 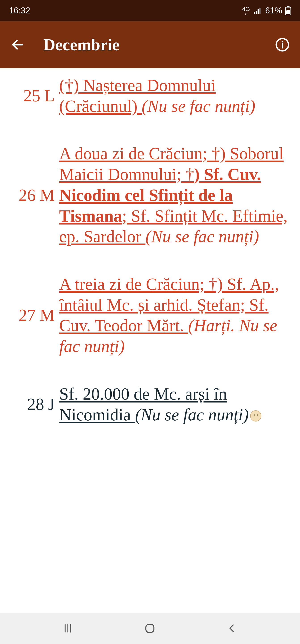 What do you see at coordinates (51, 404) in the screenshot?
I see `day-of-week: J` at bounding box center [51, 404].